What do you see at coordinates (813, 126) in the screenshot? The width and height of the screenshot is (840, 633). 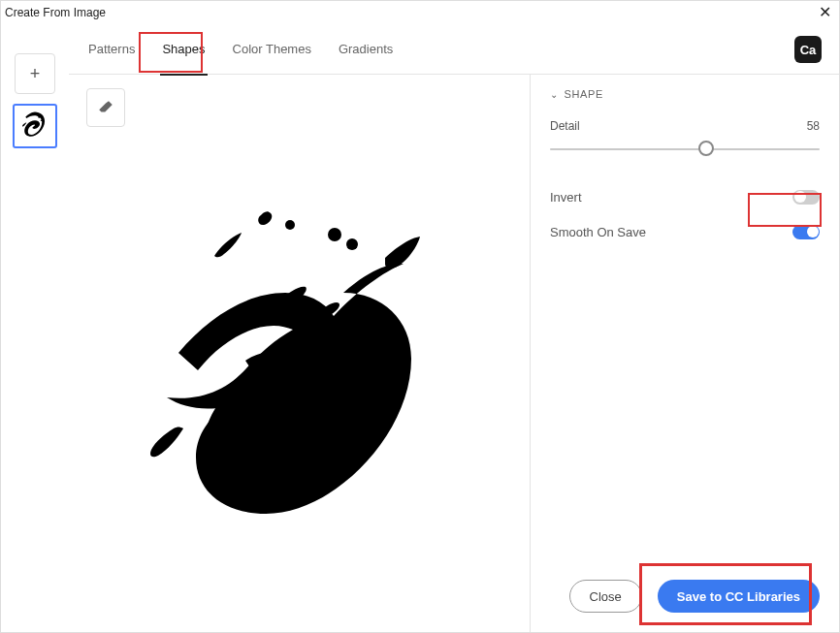 I see `detail-value: 58` at bounding box center [813, 126].